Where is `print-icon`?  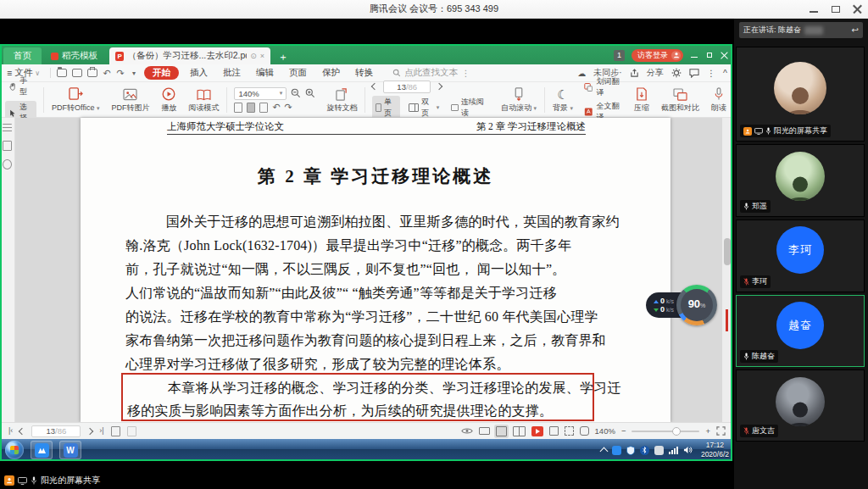
print-icon is located at coordinates (92, 73).